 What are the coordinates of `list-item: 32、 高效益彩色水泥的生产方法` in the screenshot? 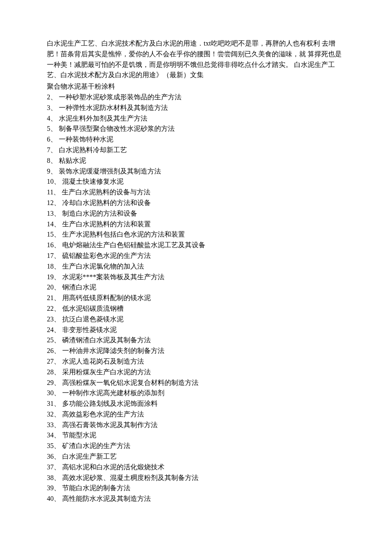 It's located at (196, 414).